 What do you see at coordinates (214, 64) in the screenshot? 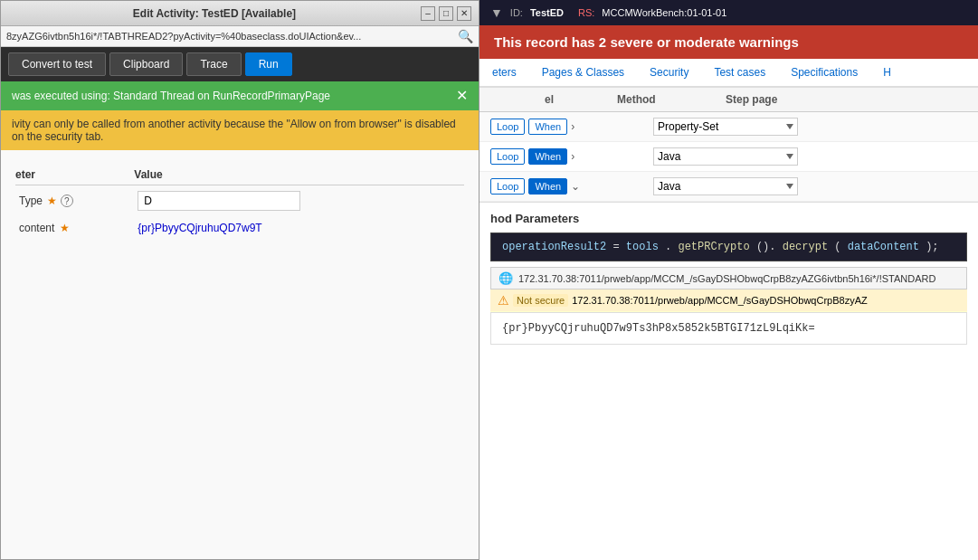
I see `trace-button: Trace` at bounding box center [214, 64].